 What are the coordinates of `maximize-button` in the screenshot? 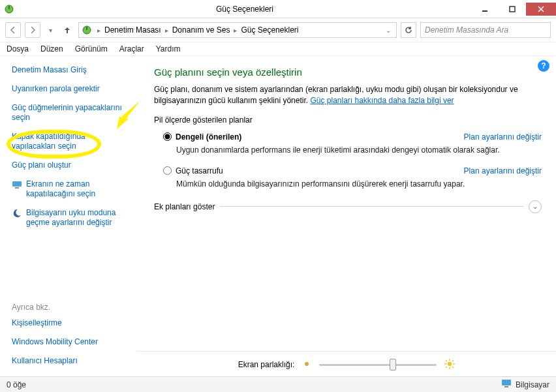 It's located at (512, 9).